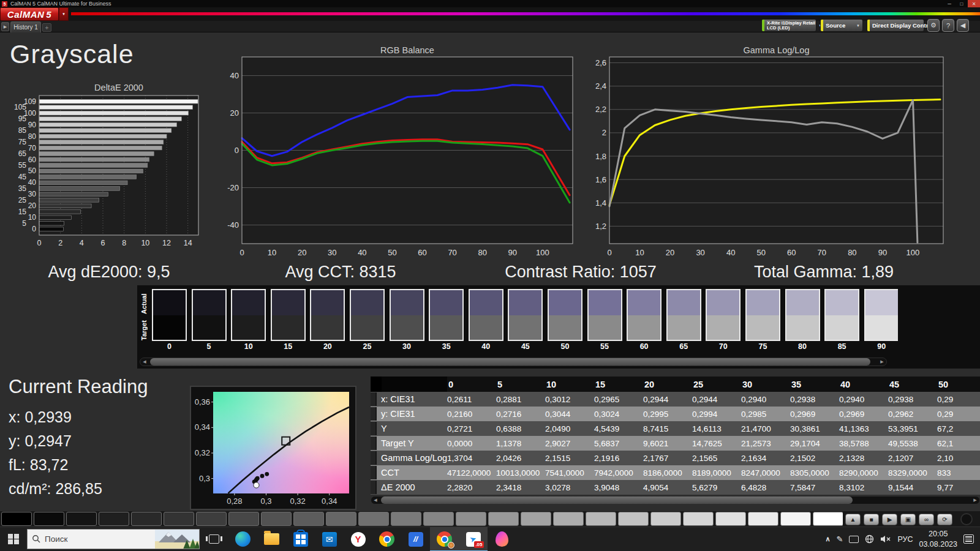 This screenshot has height=551, width=980. What do you see at coordinates (949, 4) in the screenshot?
I see `minimize-button: ─` at bounding box center [949, 4].